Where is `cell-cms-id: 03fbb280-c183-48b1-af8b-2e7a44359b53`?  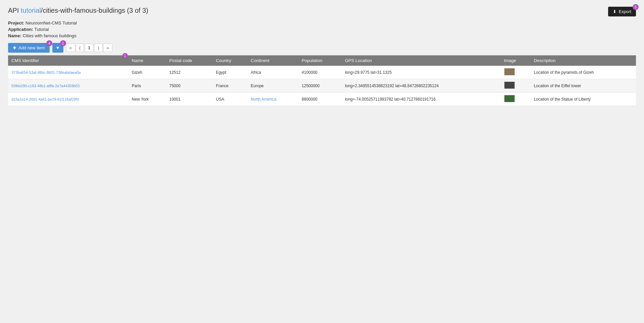
cell-cms-id: 03fbb280-c183-48b1-af8b-2e7a44359b53 is located at coordinates (68, 86).